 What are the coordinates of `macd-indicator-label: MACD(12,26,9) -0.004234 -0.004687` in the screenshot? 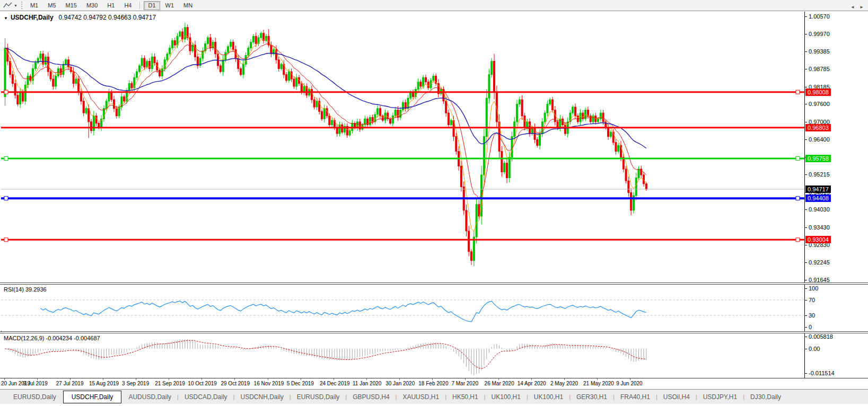 It's located at (52, 338).